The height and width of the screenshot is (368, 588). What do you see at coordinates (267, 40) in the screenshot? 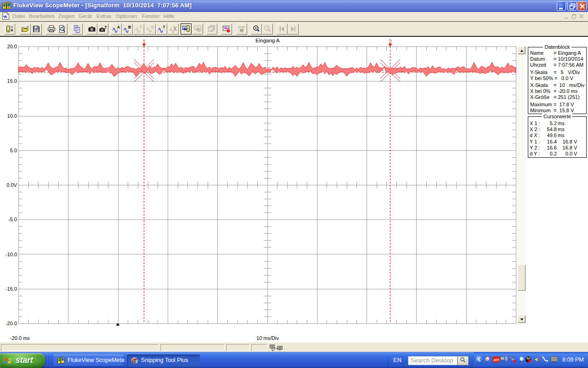
I see `svg-text: Eingang A` at bounding box center [267, 40].